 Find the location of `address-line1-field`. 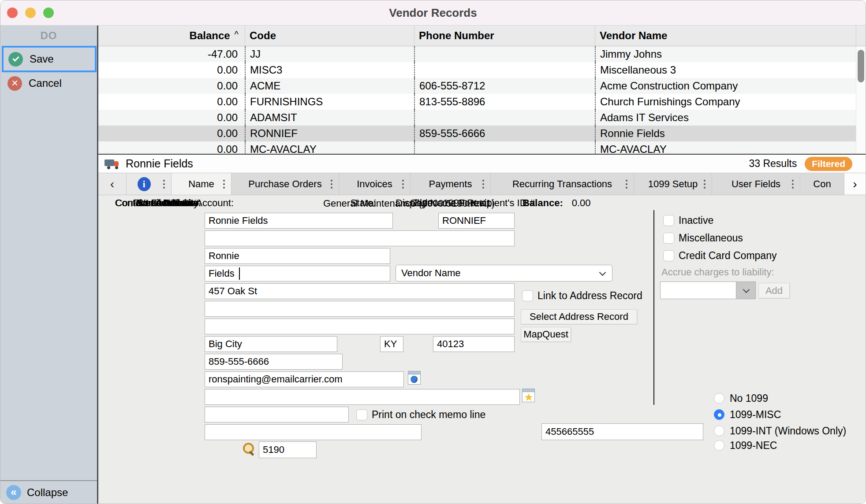

address-line1-field is located at coordinates (360, 291).